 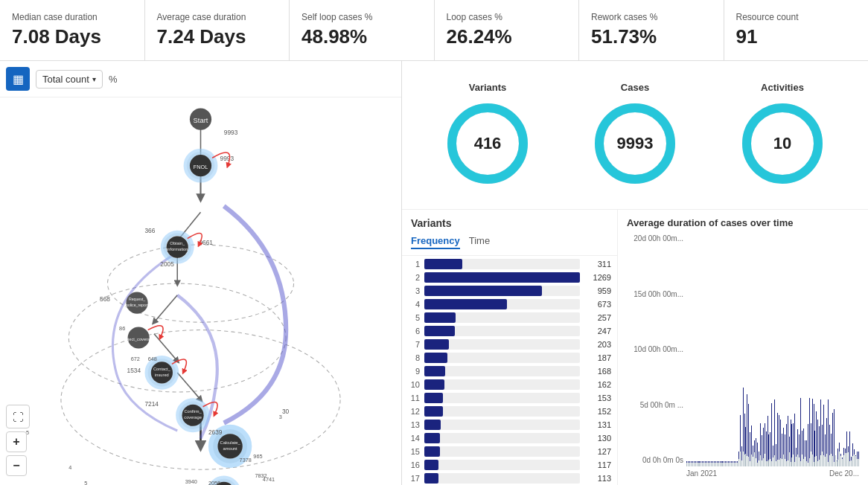 What do you see at coordinates (509, 411) in the screenshot?
I see `list-item: 12 152` at bounding box center [509, 411].